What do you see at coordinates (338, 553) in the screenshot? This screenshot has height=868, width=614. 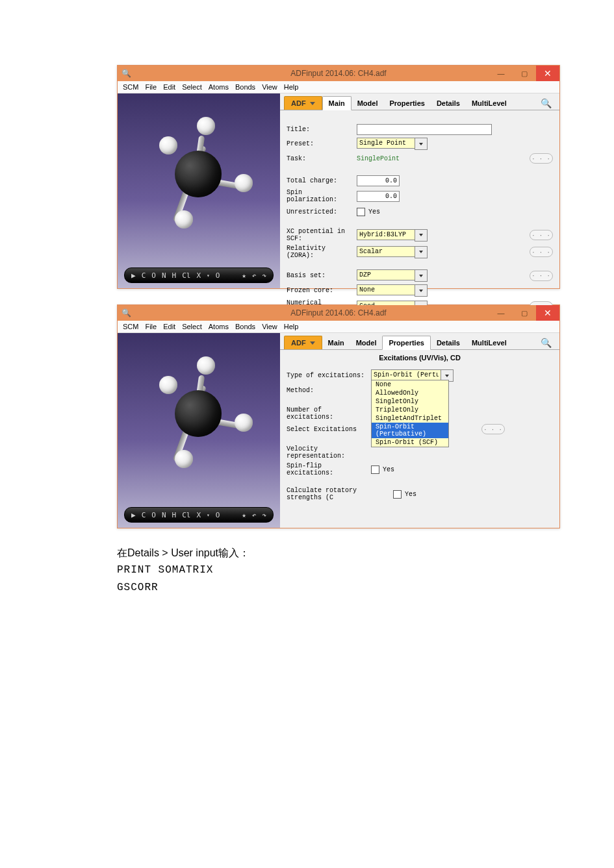 I see `instruction-line: 在Details > User input输入：` at bounding box center [338, 553].